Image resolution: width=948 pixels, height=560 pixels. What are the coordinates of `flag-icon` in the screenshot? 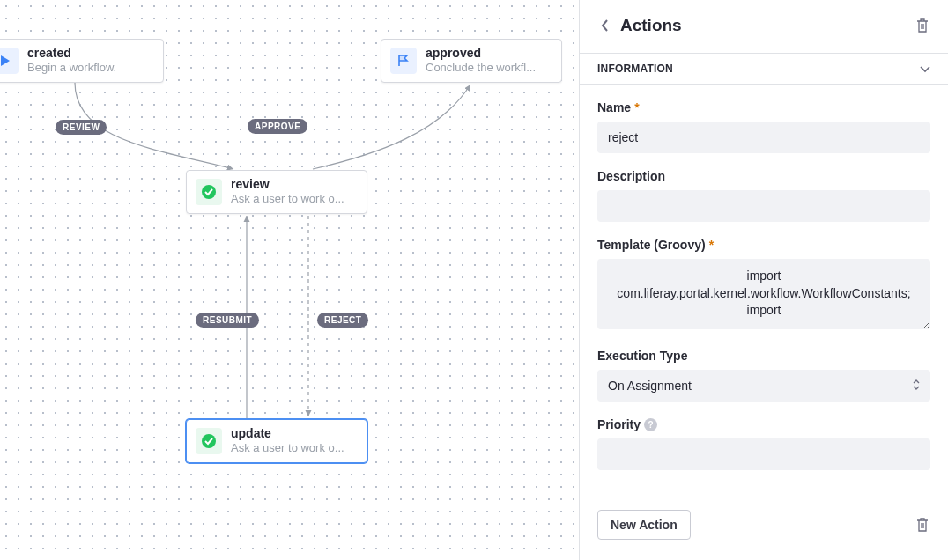 It's located at (404, 61).